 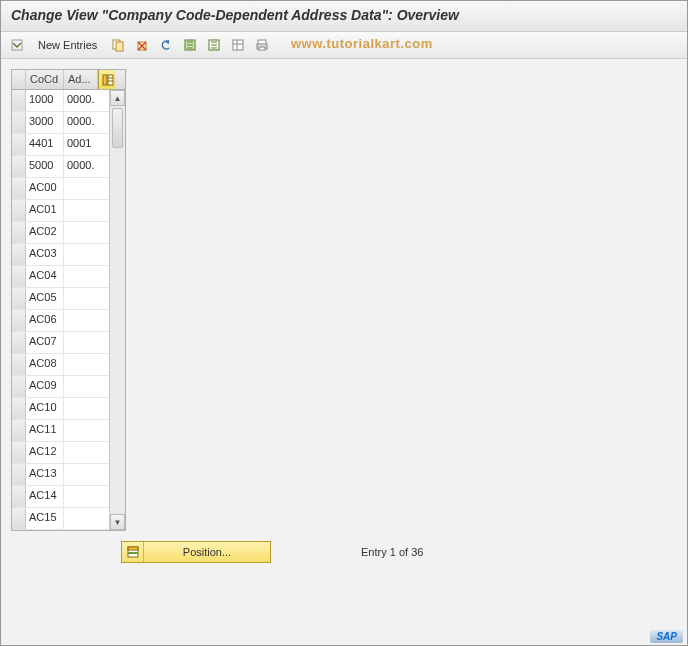 What do you see at coordinates (118, 45) in the screenshot?
I see `copy-icon` at bounding box center [118, 45].